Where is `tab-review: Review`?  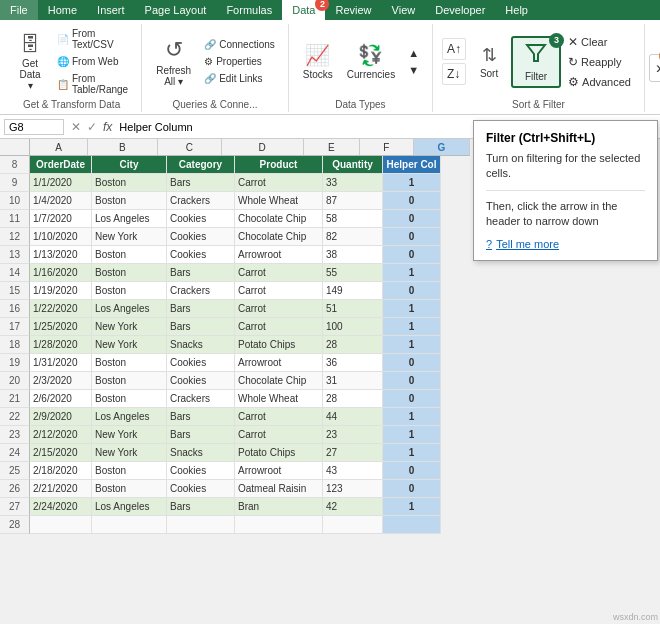 tab-review: Review is located at coordinates (353, 10).